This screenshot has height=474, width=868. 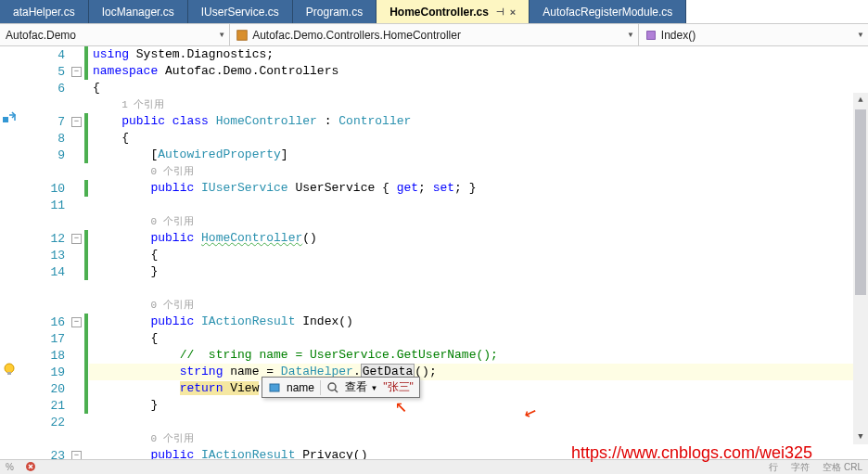 I want to click on class-icon, so click(x=242, y=35).